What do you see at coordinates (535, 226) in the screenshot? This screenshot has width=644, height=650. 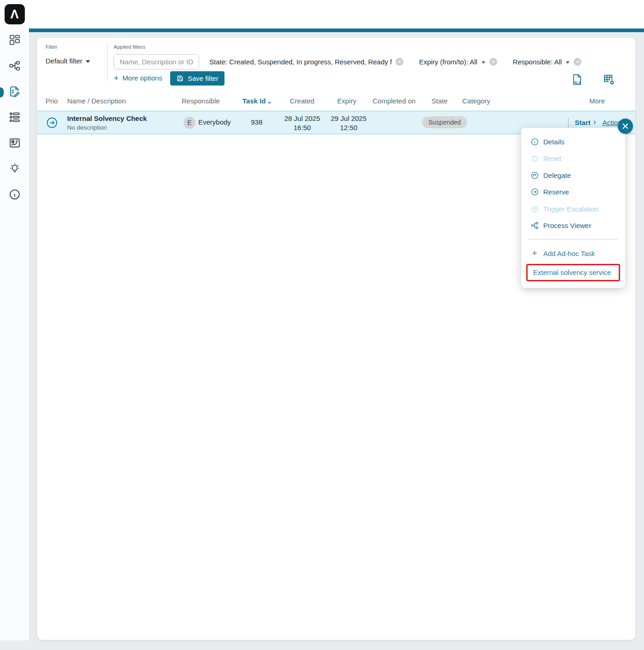 I see `process-viewer-icon` at bounding box center [535, 226].